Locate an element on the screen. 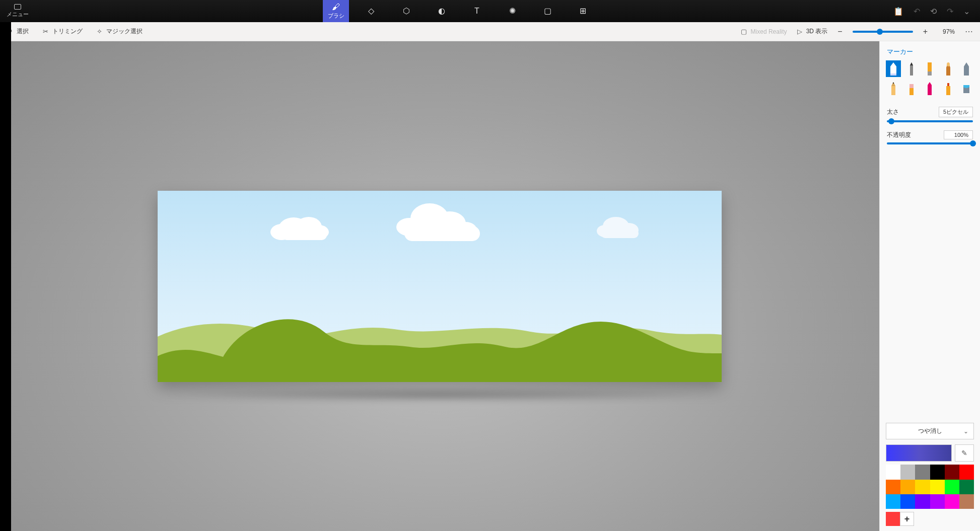 Image resolution: width=980 pixels, height=531 pixels. thickness-slider is located at coordinates (930, 121).